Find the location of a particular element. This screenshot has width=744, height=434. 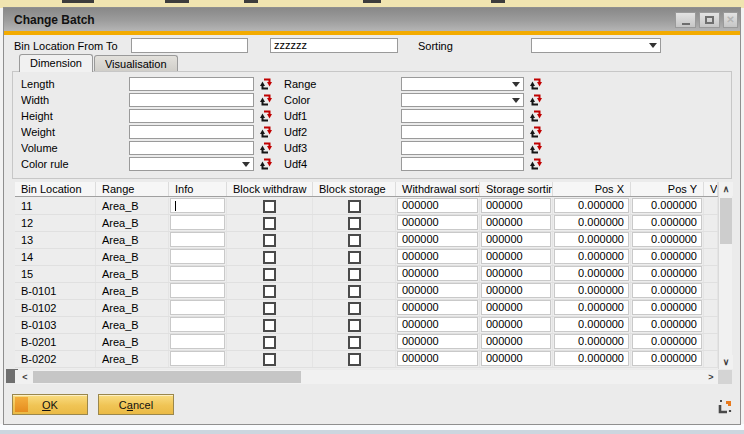

length-input is located at coordinates (192, 84).